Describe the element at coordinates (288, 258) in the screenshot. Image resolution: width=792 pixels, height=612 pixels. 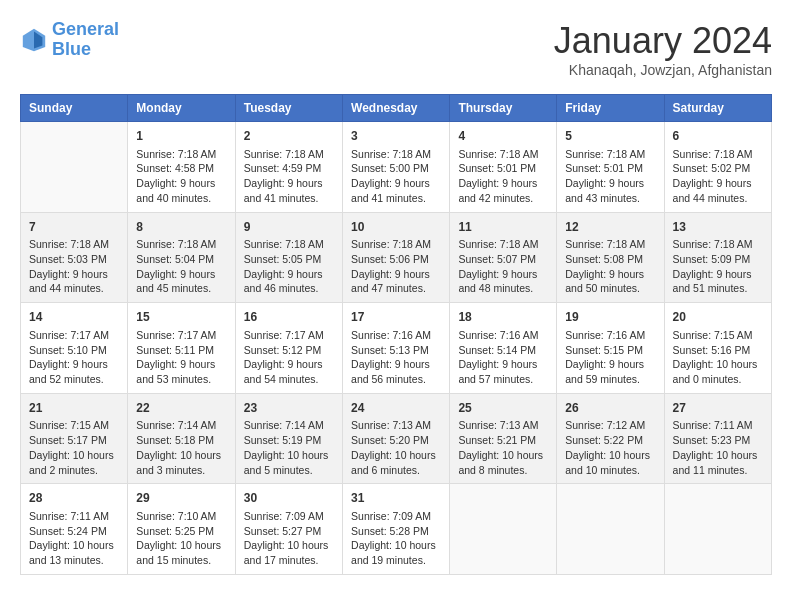
I see `calendar-cell: 9Sunrise: 7:18 AMSunset: 5:05 PMDaylight…` at that location.